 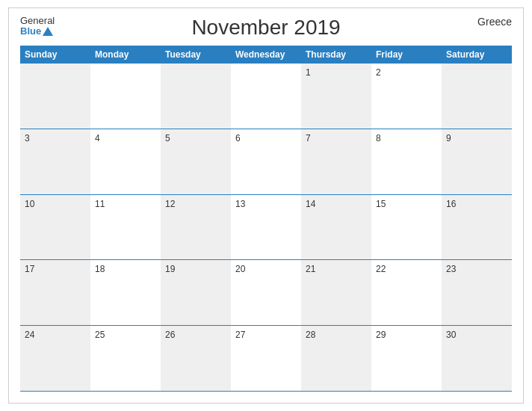 I want to click on cell-w1-d3: 6, so click(x=266, y=161).